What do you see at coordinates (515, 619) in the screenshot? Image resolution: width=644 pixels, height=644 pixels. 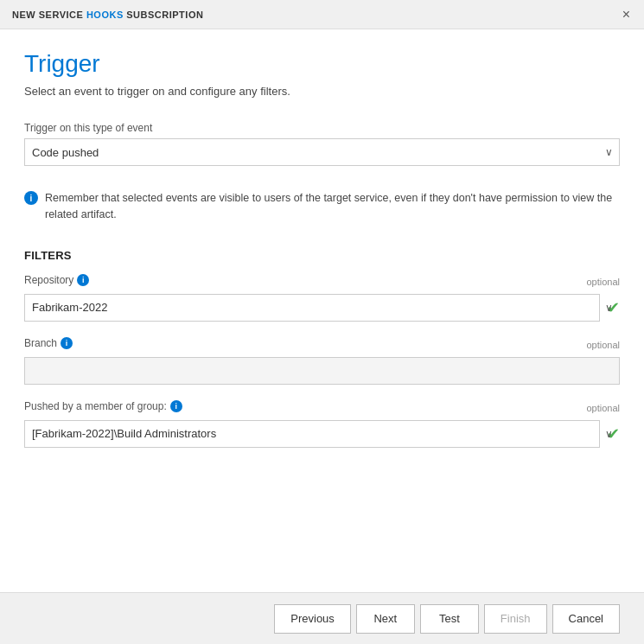 I see `finish-button: Finish` at bounding box center [515, 619].